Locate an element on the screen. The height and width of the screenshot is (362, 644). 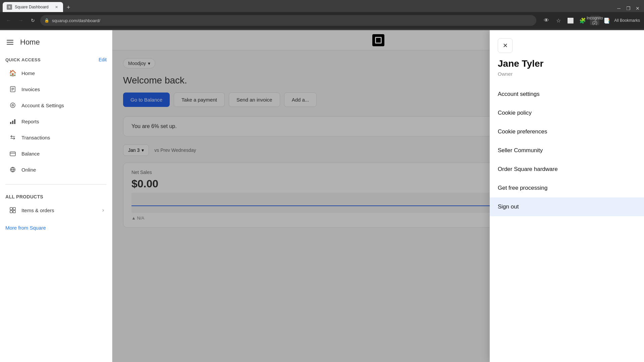
bookmarks-icon: 📑 is located at coordinates (607, 20).